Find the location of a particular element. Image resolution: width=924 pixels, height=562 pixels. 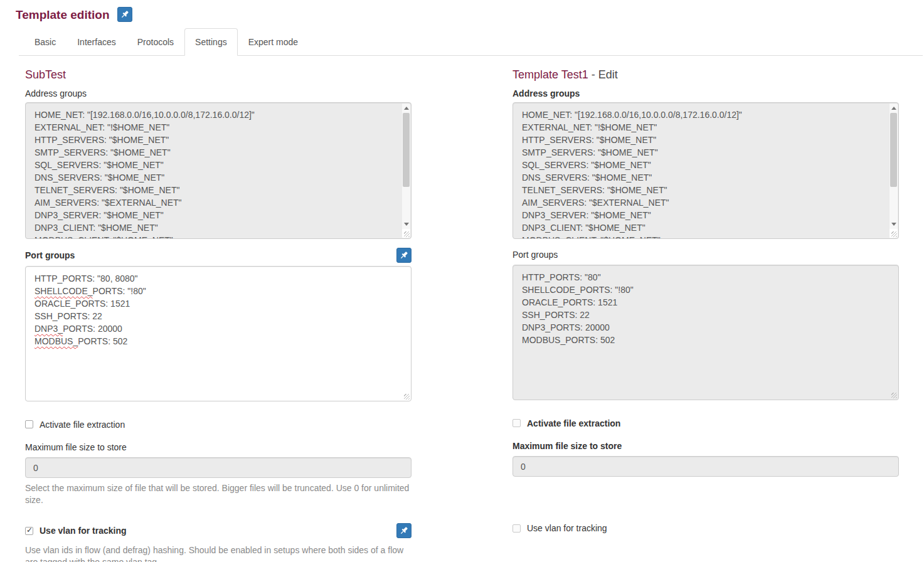

activate-file-extraction-label-right: Activate file extraction is located at coordinates (573, 423).